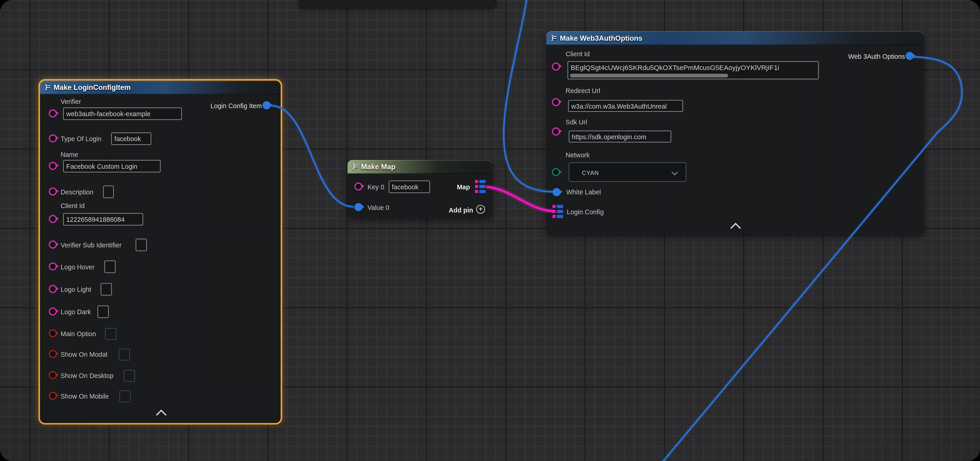 The height and width of the screenshot is (461, 980). Describe the element at coordinates (142, 245) in the screenshot. I see `verifier-sub-identifier-input` at that location.